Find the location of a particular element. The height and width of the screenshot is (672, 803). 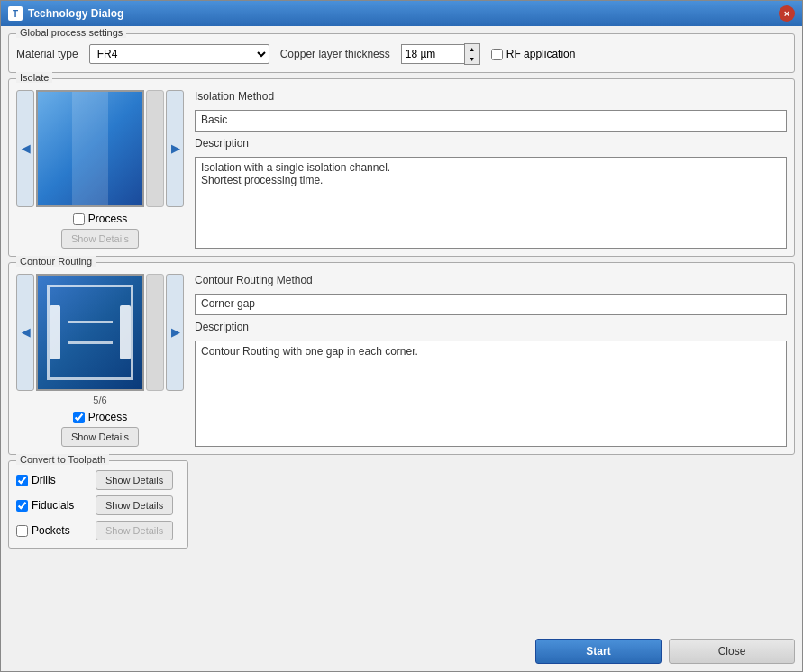

contour-bars is located at coordinates (90, 332).